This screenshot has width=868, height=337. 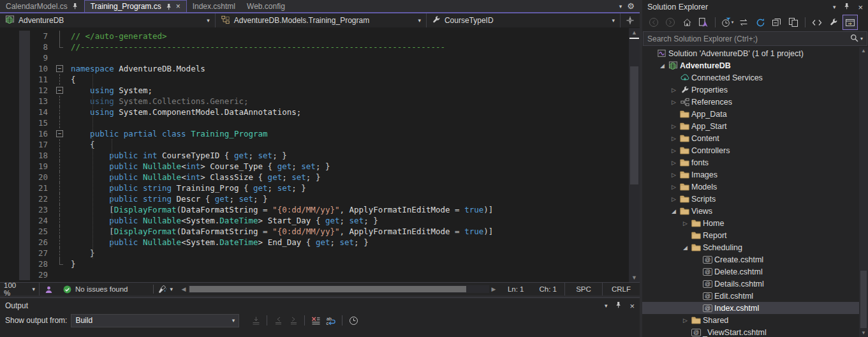 What do you see at coordinates (744, 22) in the screenshot?
I see `sync-active-document-icon` at bounding box center [744, 22].